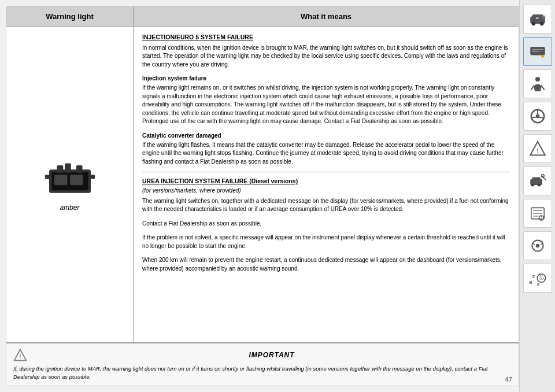 This screenshot has width=555, height=392. What do you see at coordinates (262, 364) in the screenshot?
I see `important-section: ! IMPORTANT If, during the ignition devi…` at bounding box center [262, 364].